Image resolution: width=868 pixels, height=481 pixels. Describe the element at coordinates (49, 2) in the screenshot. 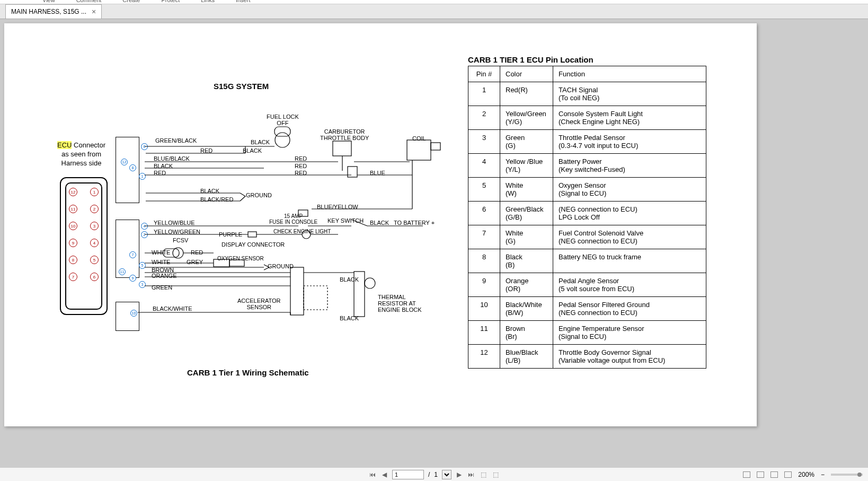

I see `menu-view: View` at that location.